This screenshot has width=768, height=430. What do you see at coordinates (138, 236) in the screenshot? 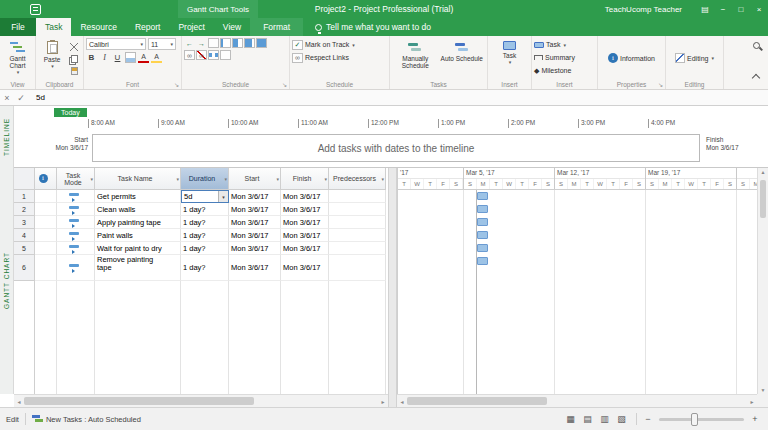
I see `task-name-cell: Paint walls` at bounding box center [138, 236].